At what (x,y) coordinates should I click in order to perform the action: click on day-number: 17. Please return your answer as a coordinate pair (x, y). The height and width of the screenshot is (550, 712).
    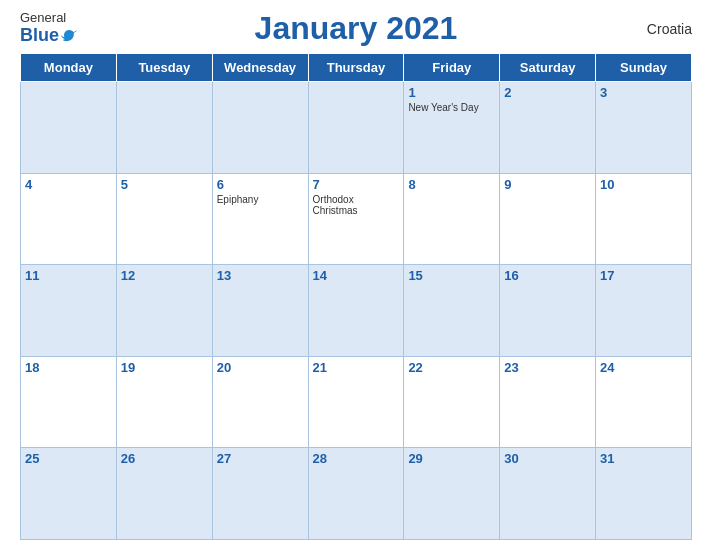
    Looking at the image, I should click on (644, 276).